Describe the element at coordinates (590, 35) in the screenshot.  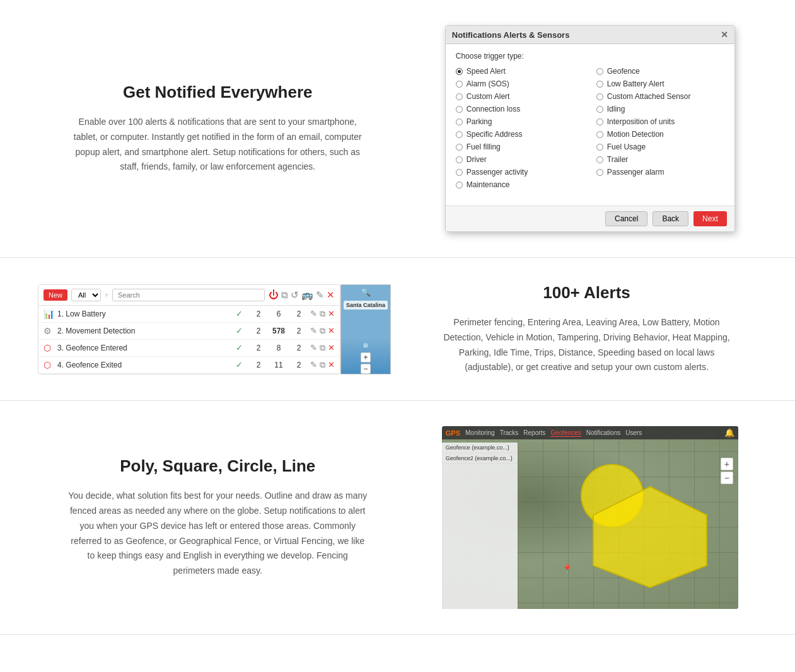
I see `dialog-title-bar: Notifications Alerts & Sensors ✕` at that location.